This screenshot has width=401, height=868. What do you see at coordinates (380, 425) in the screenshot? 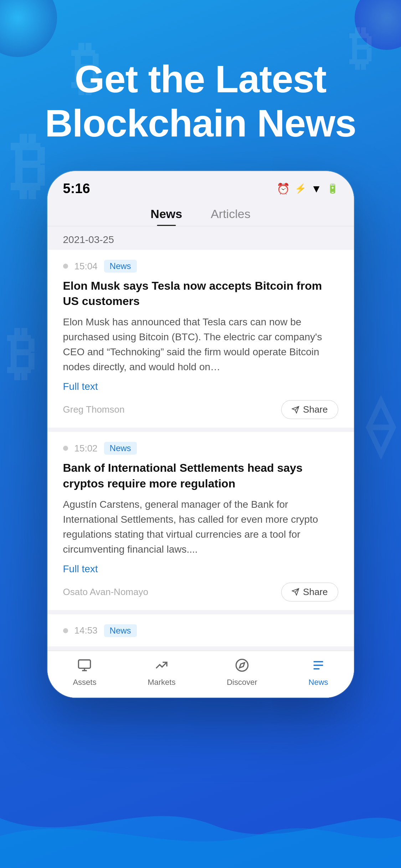
I see `bg-eth-icon-1: ⟠` at bounding box center [380, 425].